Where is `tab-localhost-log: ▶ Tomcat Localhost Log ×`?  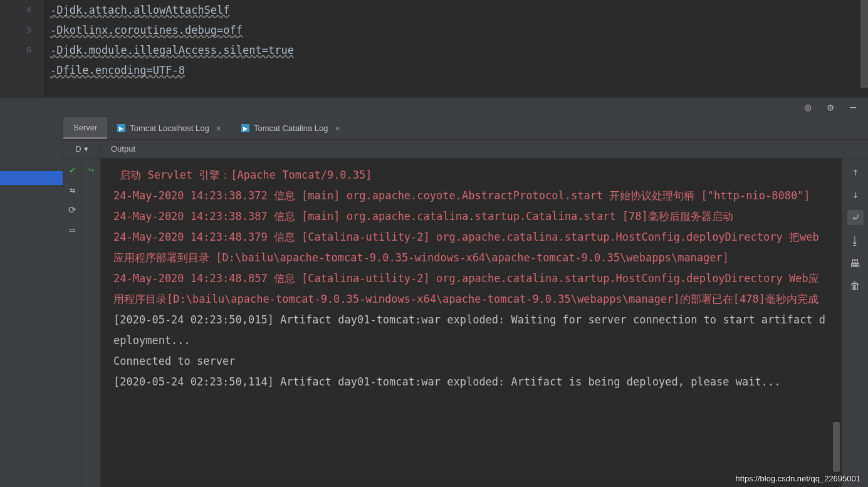
tab-localhost-log: ▶ Tomcat Localhost Log × is located at coordinates (169, 128).